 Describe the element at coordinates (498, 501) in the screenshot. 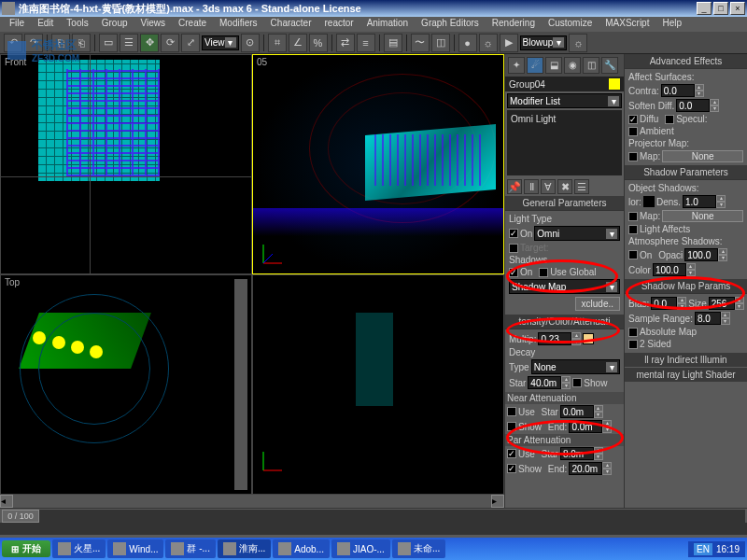

I see `scroll-right-button: ▸` at that location.